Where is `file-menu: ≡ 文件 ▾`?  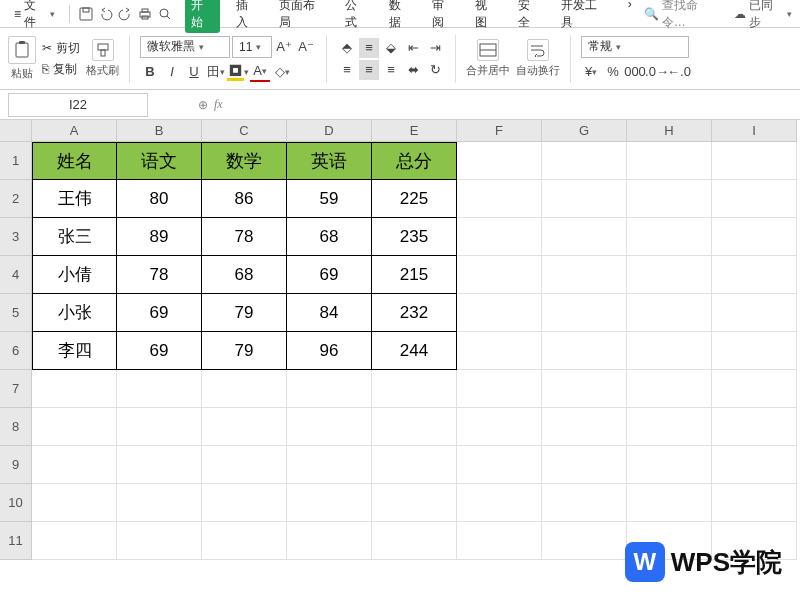 file-menu: ≡ 文件 ▾ is located at coordinates (34, 16).